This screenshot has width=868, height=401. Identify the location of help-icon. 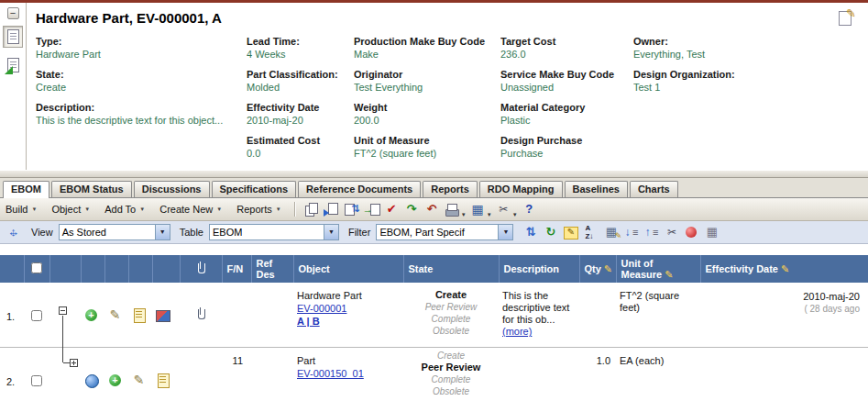
(530, 209).